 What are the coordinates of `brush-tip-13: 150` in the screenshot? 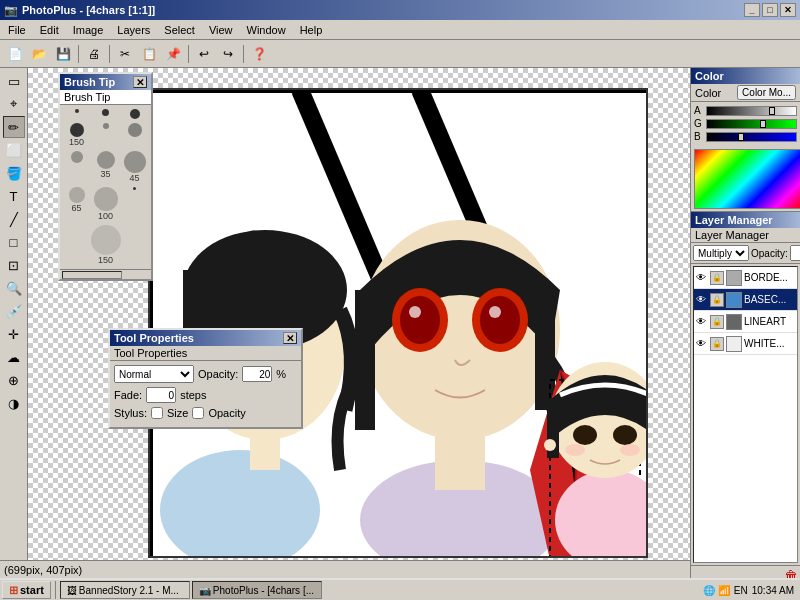 It's located at (106, 245).